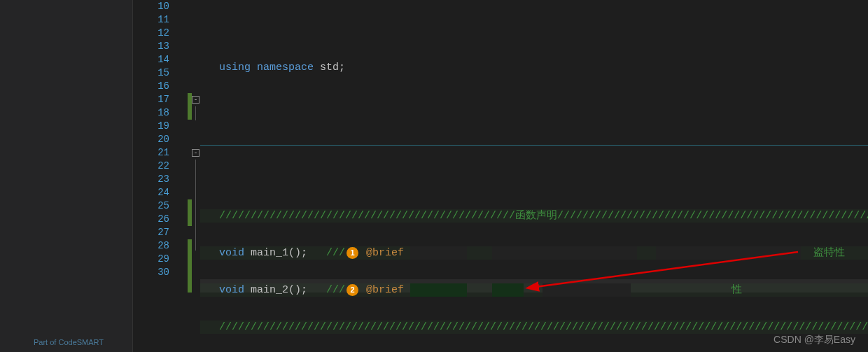 The image size is (868, 352). I want to click on line-number: 18, so click(155, 113).